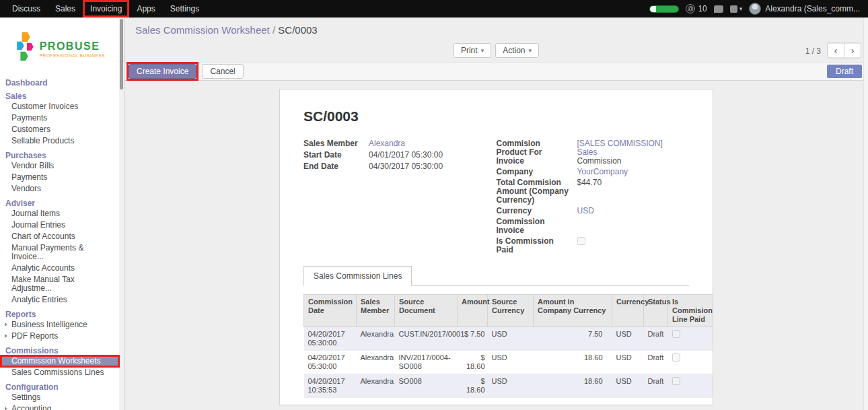  Describe the element at coordinates (509, 346) in the screenshot. I see `commission-lines-table: Commission Date Sales Member Source Docu…` at that location.